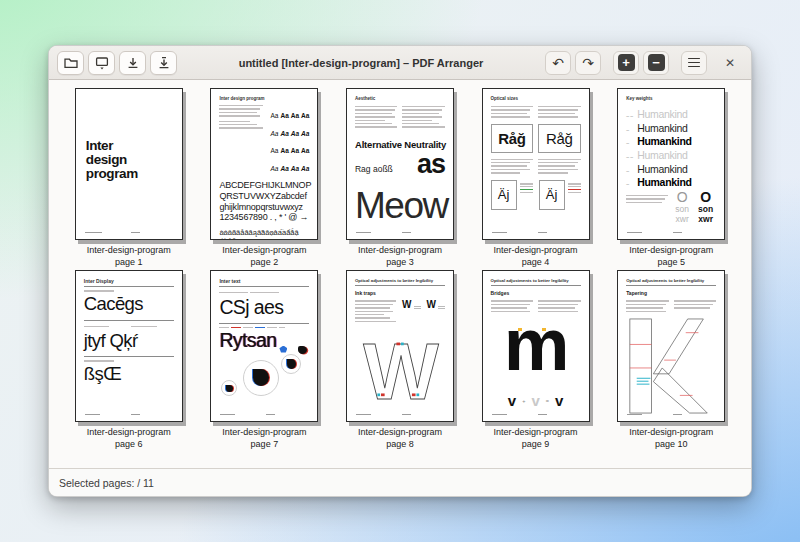 The width and height of the screenshot is (800, 542). I want to click on export-button, so click(164, 63).